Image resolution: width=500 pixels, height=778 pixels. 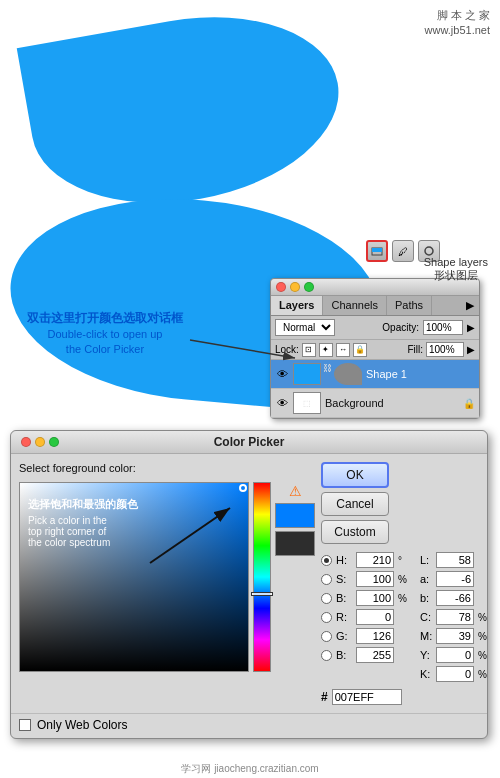 I want to click on input-b, so click(x=455, y=598).